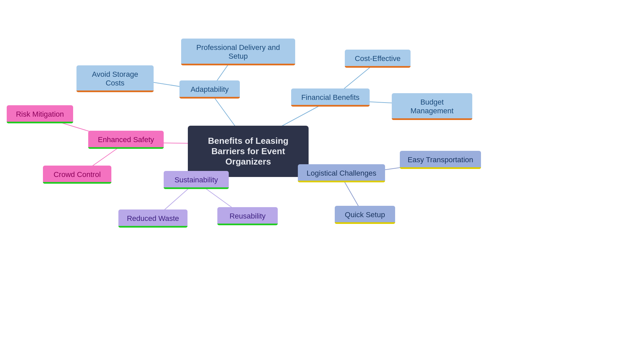 Image resolution: width=644 pixels, height=362 pixels. I want to click on reusability-node: Reusability, so click(248, 216).